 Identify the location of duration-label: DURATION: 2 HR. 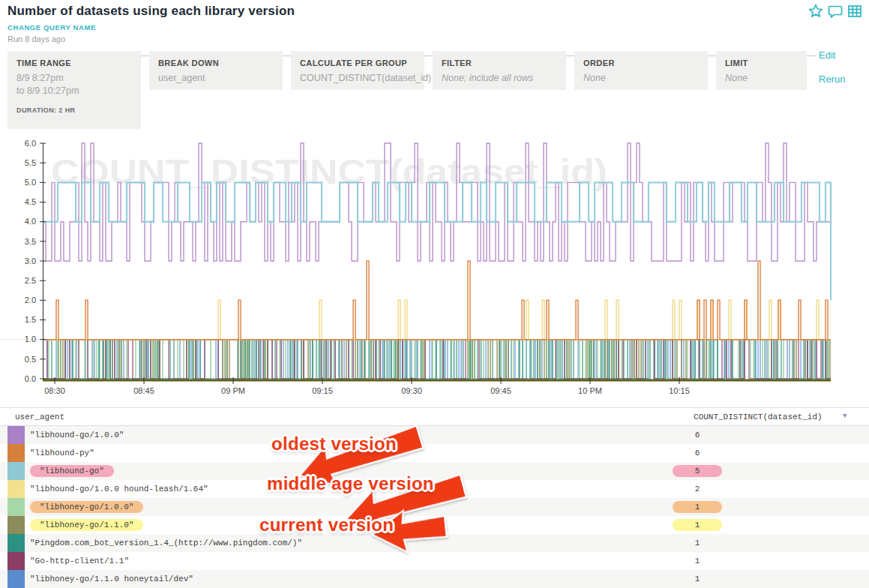
(74, 110).